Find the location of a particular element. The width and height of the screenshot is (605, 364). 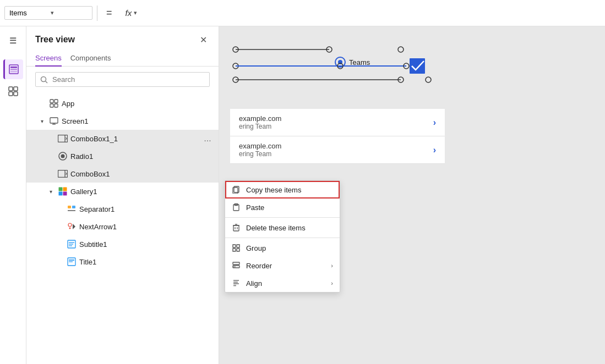

align-icon is located at coordinates (236, 283).